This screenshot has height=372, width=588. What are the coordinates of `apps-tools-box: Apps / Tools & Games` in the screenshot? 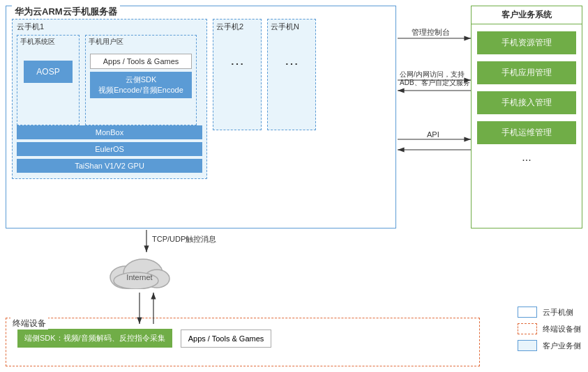 It's located at (141, 61).